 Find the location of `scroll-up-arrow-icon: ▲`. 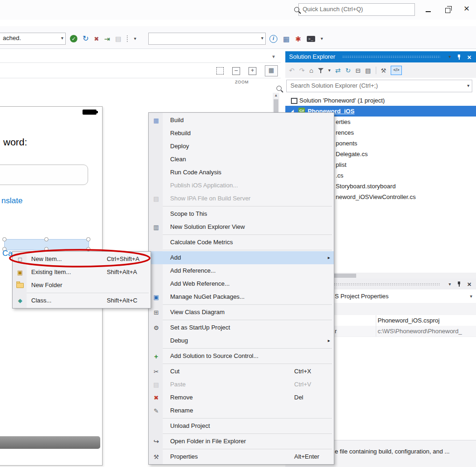

scroll-up-arrow-icon: ▲ is located at coordinates (276, 95).